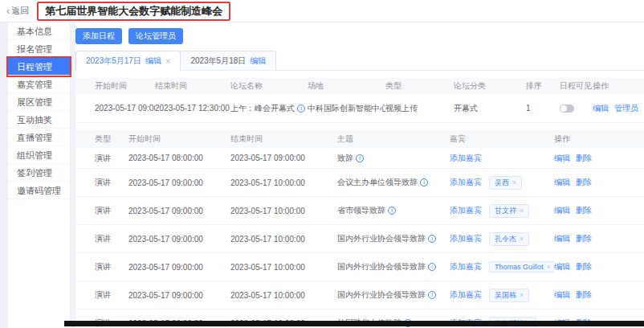  I want to click on col-header: 日程可见, so click(577, 86).